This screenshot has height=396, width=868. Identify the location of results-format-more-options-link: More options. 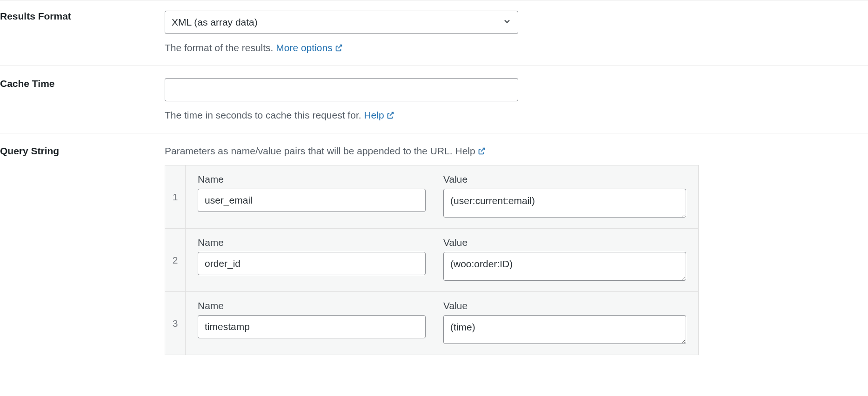
(309, 47).